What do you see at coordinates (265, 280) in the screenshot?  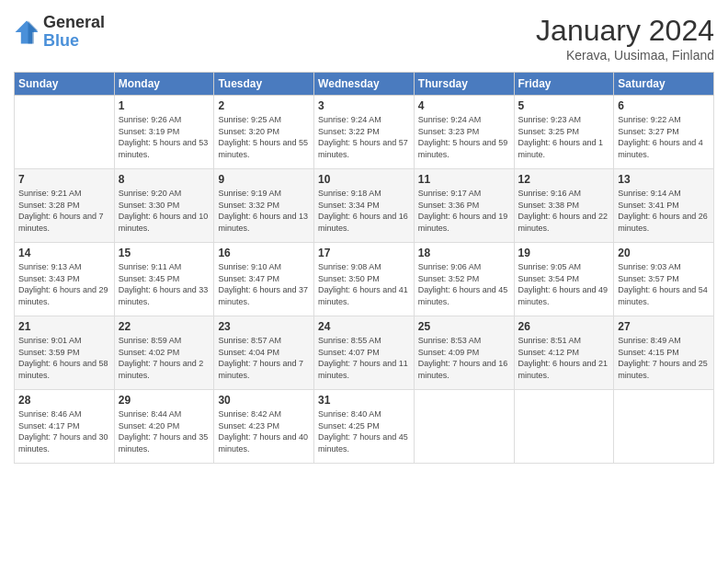 I see `day-cell: 16Sunrise: 9:10 AMSunset: 3:47 PMDayligh…` at bounding box center [265, 280].